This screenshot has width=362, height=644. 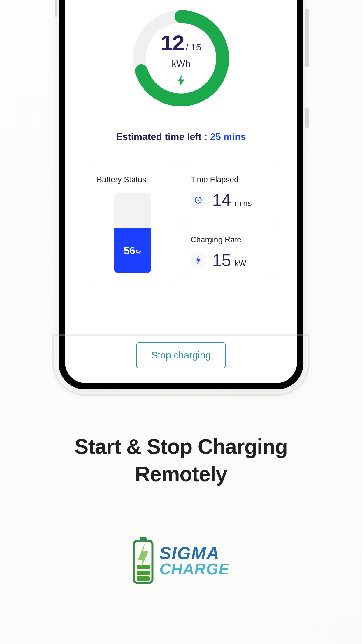 I want to click on gauge-unit: kWh, so click(x=181, y=64).